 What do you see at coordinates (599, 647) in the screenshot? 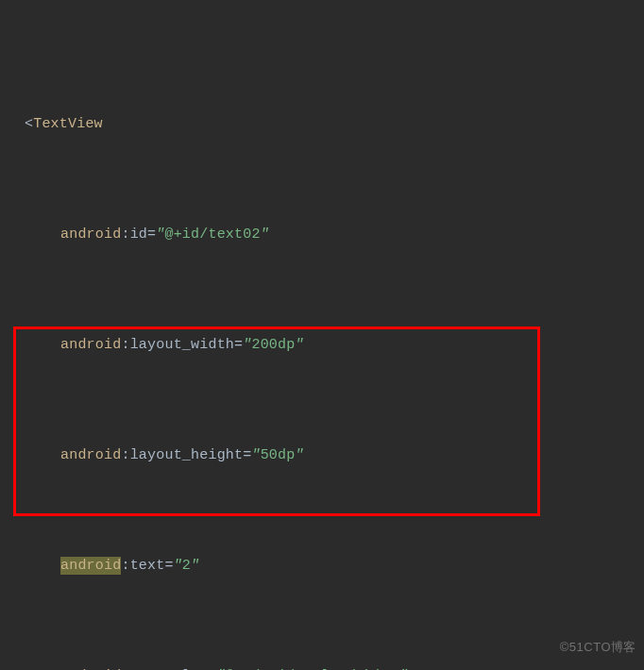
I see `watermark-label: ©51CTO博客` at bounding box center [599, 647].